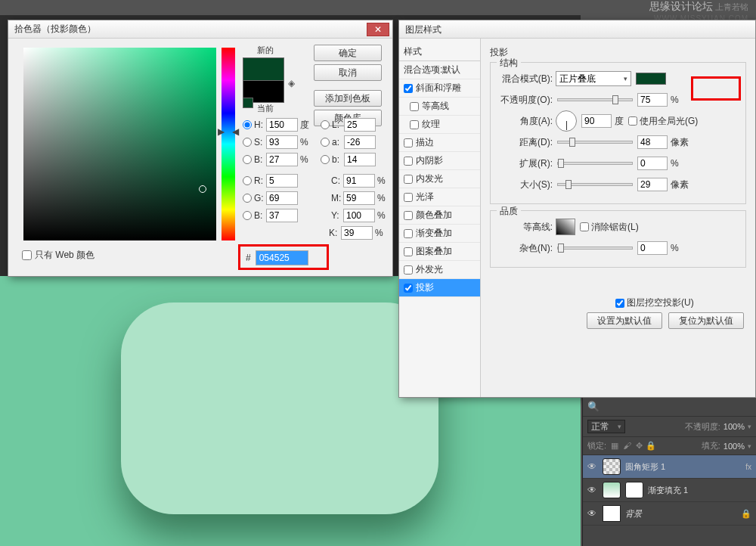  What do you see at coordinates (348, 98) in the screenshot?
I see `add-swatch-button: 添加到色板` at bounding box center [348, 98].